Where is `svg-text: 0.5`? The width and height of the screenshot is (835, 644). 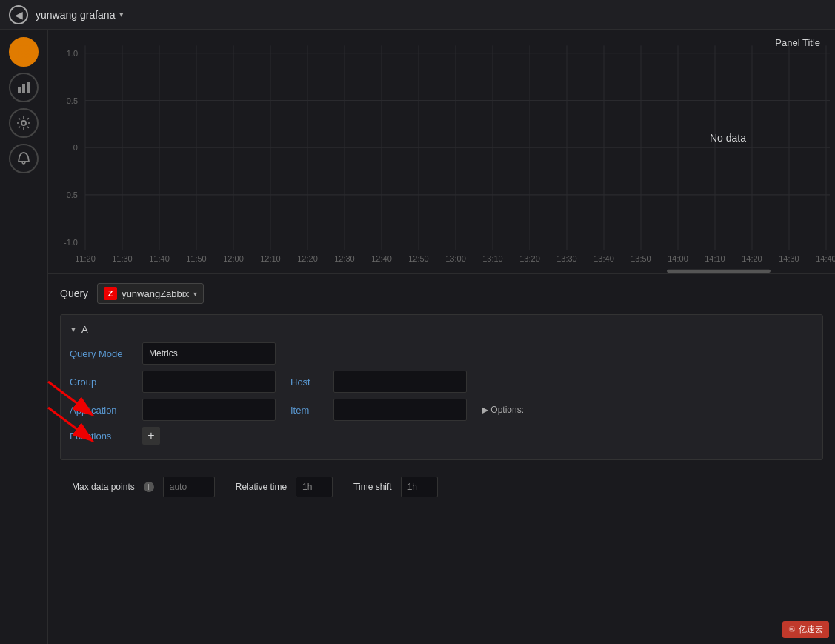 svg-text: 0.5 is located at coordinates (73, 100).